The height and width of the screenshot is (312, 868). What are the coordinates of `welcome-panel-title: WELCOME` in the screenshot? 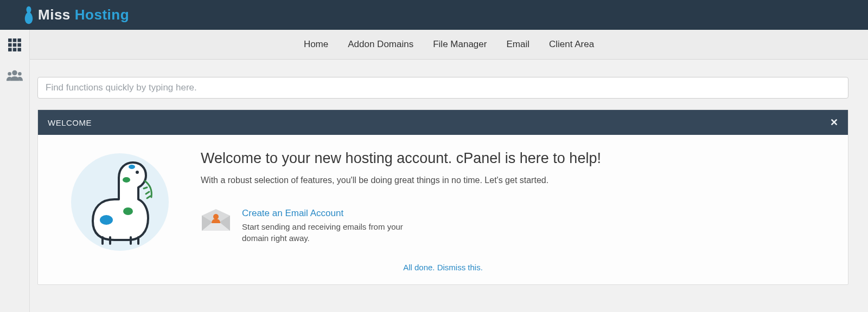 It's located at (69, 122).